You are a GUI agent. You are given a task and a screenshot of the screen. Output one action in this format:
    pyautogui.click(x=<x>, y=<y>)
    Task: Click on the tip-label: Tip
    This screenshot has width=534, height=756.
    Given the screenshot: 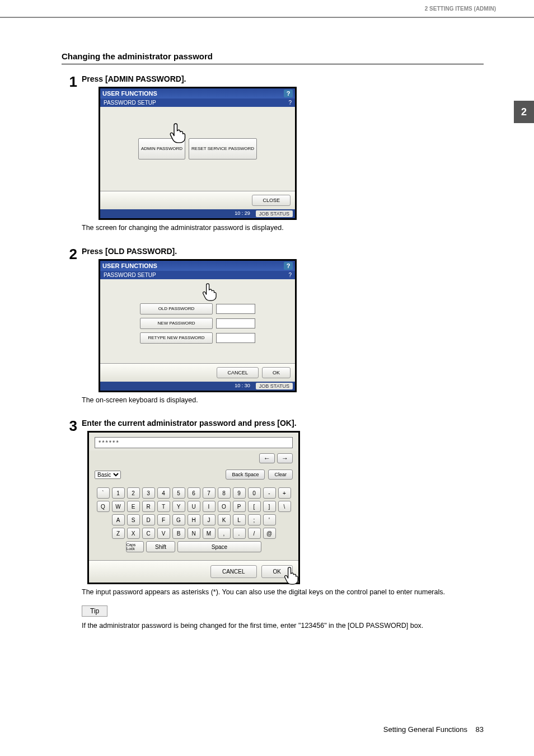 What is the action you would take?
    pyautogui.click(x=95, y=611)
    